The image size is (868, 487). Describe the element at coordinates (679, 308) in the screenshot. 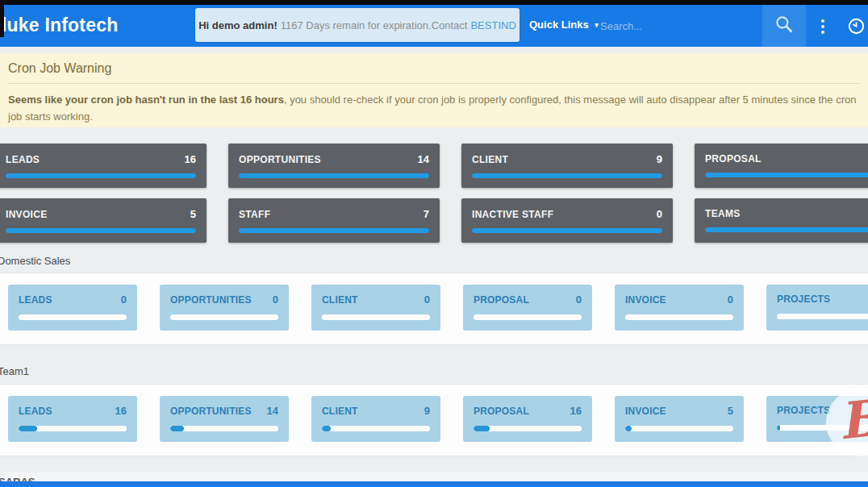

I see `team-card-invoice: INVOICE0` at that location.